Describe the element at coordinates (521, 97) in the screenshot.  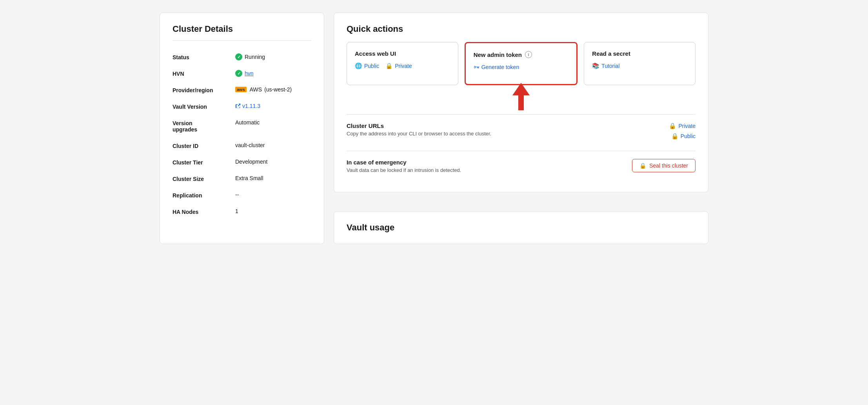
I see `arrow-graphic` at that location.